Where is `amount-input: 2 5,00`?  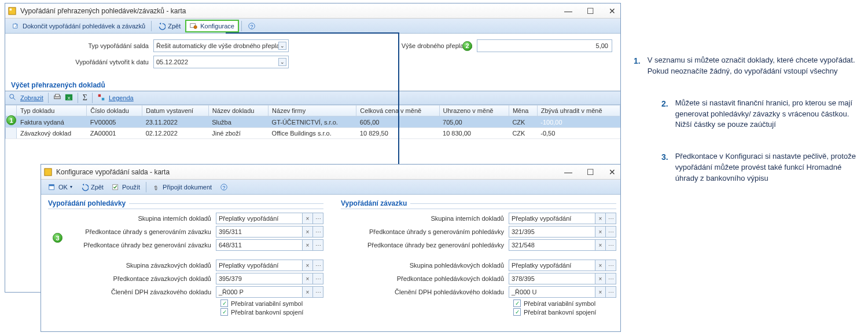
amount-input: 2 5,00 is located at coordinates (545, 46).